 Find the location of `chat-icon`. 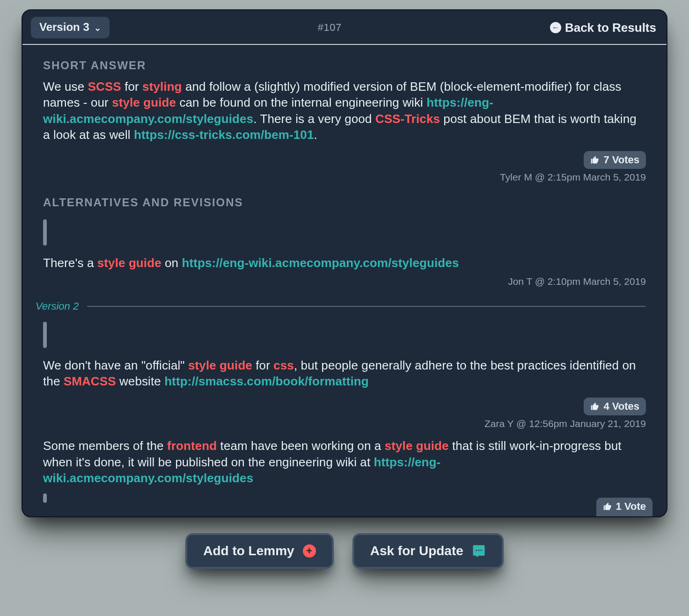

chat-icon is located at coordinates (479, 551).